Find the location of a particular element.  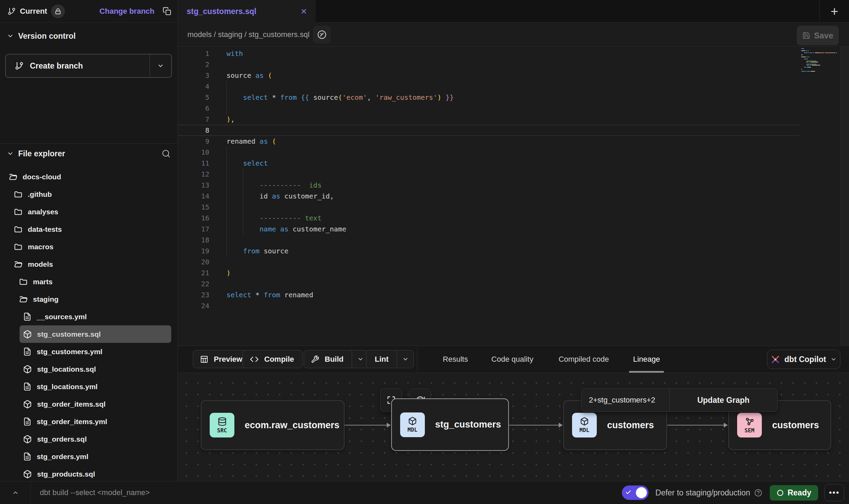

tree-item-label: analyses is located at coordinates (43, 212).